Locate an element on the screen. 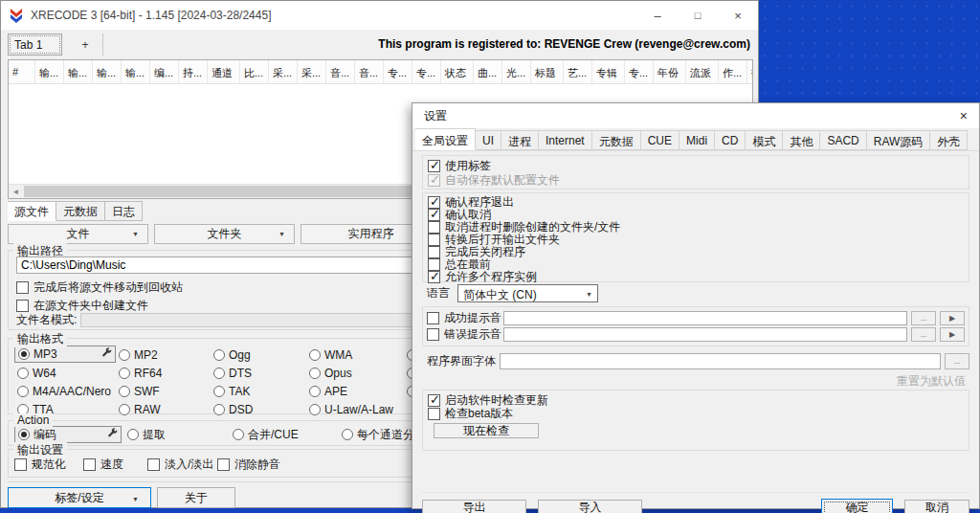 This screenshot has height=513, width=980. settings-tab: 全局设置 is located at coordinates (446, 140).